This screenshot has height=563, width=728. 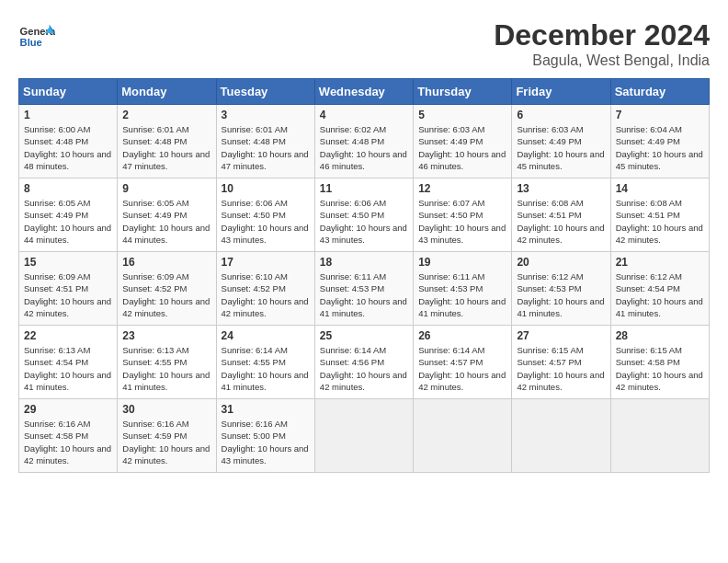 What do you see at coordinates (265, 215) in the screenshot?
I see `table-row: 10Sunrise: 6:06 AM Sunset: 4:50 PM Dayli…` at bounding box center [265, 215].